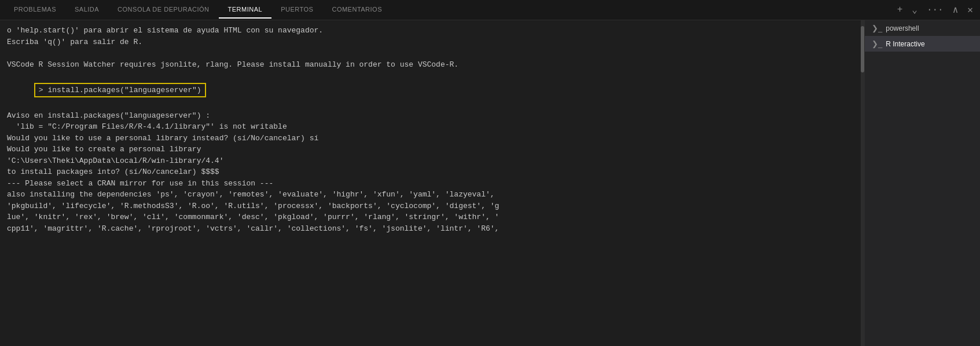 Image resolution: width=980 pixels, height=346 pixels. What do you see at coordinates (431, 184) in the screenshot?
I see `terminal-line: --- Please select a CRAN mirror for use …` at bounding box center [431, 184].